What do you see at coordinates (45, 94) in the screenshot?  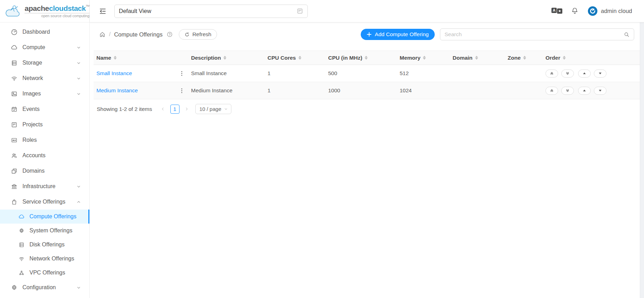 I see `sidebar-item-images: Images` at bounding box center [45, 94].